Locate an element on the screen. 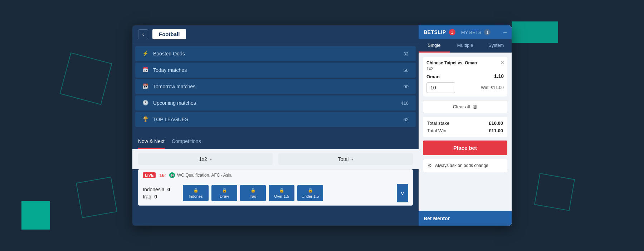 This screenshot has height=251, width=644. odds-label-away: Iraq is located at coordinates (253, 196).